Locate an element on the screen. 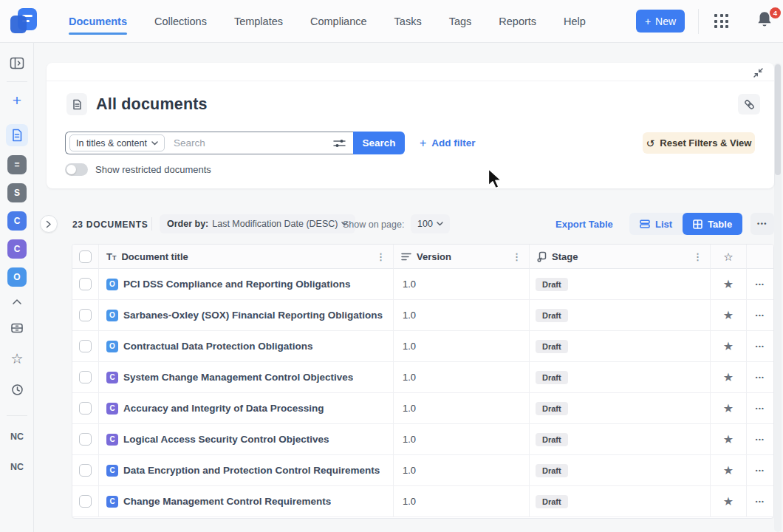 The image size is (783, 532). collapse-panel-icon is located at coordinates (758, 72).